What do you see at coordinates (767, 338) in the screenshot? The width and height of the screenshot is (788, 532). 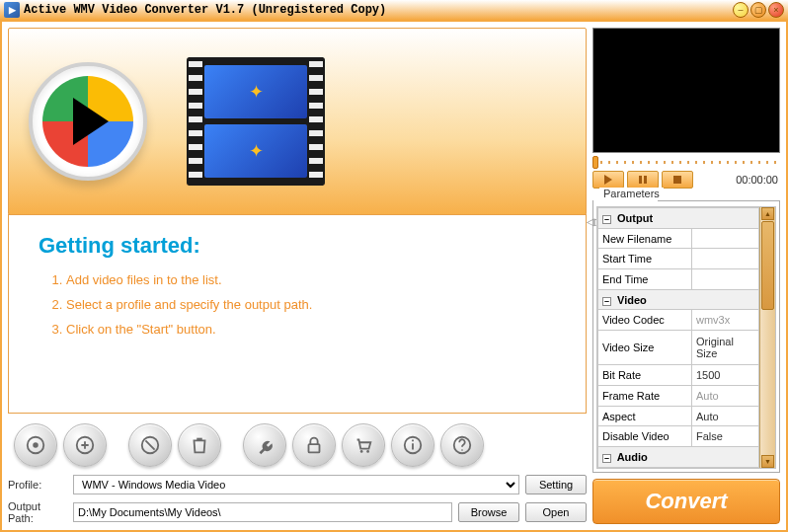 I see `scrollbar: ▲▼` at bounding box center [767, 338].